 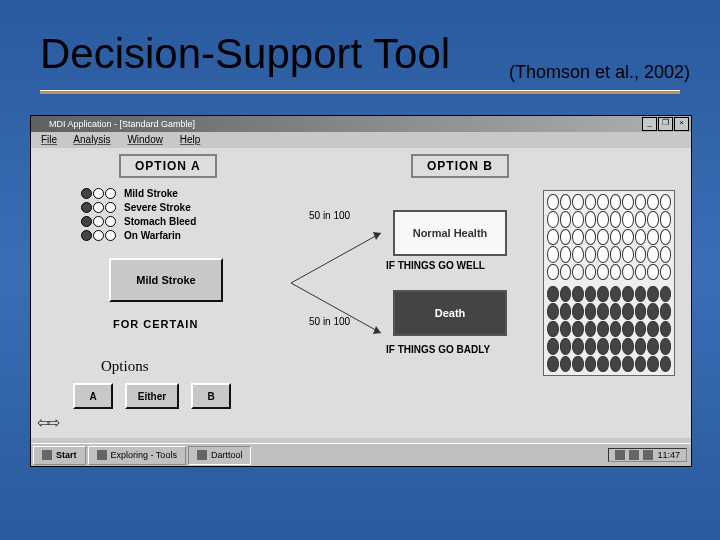 I want to click on choose-a-button: A, so click(x=93, y=396).